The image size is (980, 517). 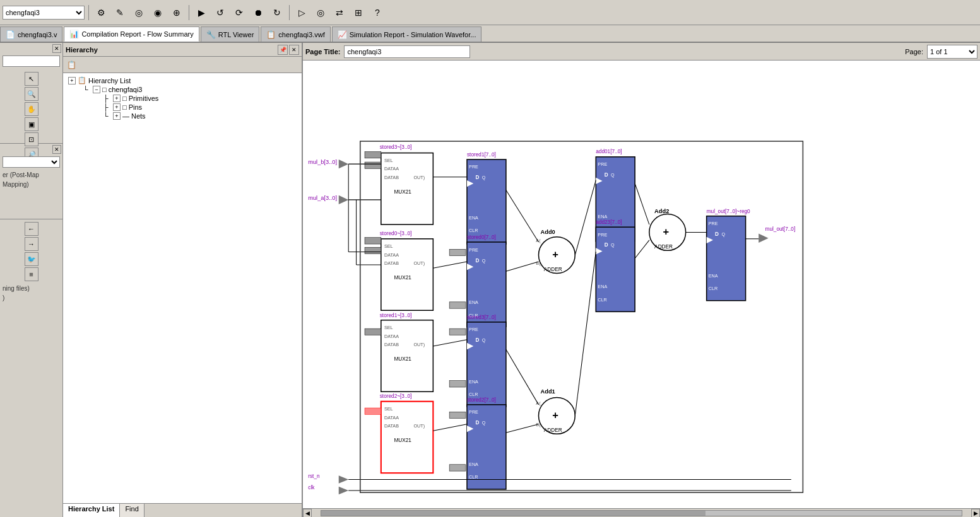 I want to click on footer-tab-hierarchy-list: Hierarchy List, so click(x=92, y=511).